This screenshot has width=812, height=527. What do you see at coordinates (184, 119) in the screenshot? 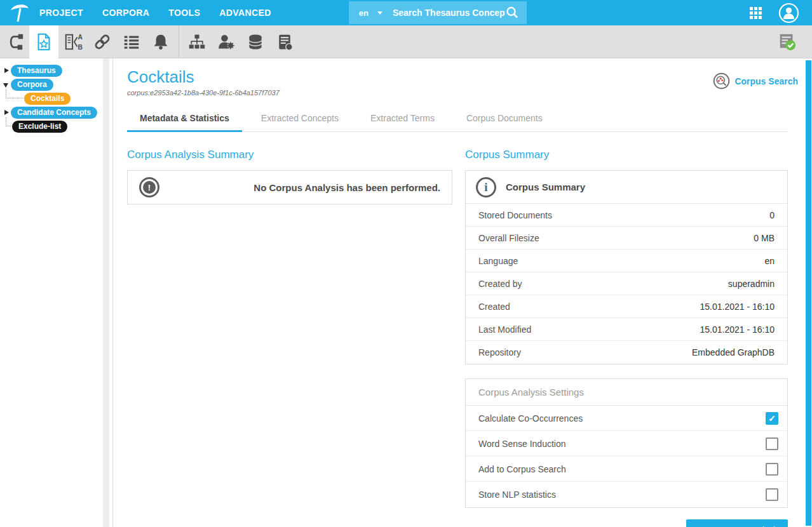
I see `tab-metadata-statistics: Metadata & Statistics` at bounding box center [184, 119].